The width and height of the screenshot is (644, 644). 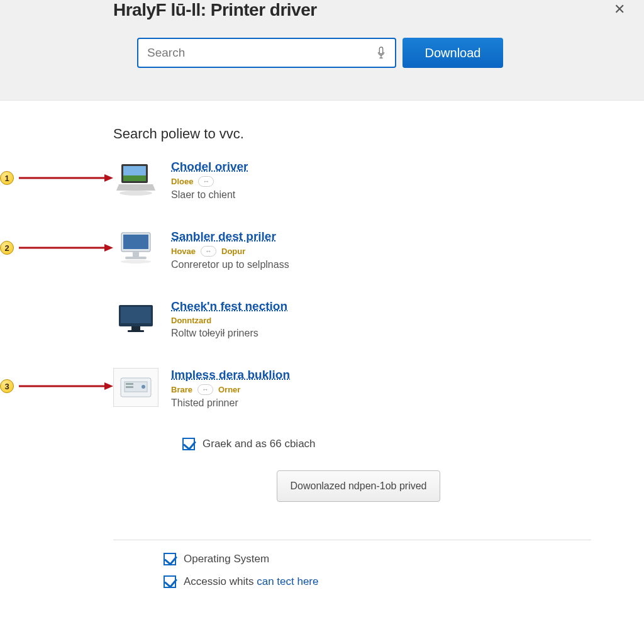 What do you see at coordinates (7, 248) in the screenshot?
I see `callout-number: 2` at bounding box center [7, 248].